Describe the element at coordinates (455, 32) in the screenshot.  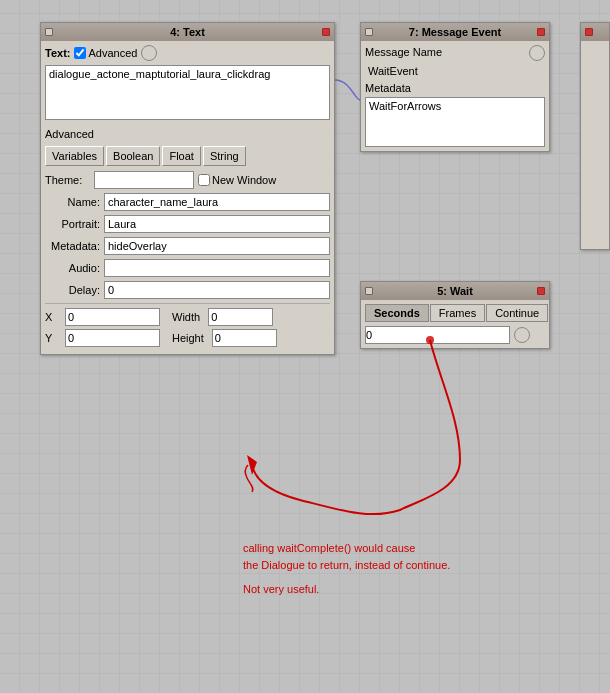
I see `message-panel-titlebar: 7: Message Event` at that location.